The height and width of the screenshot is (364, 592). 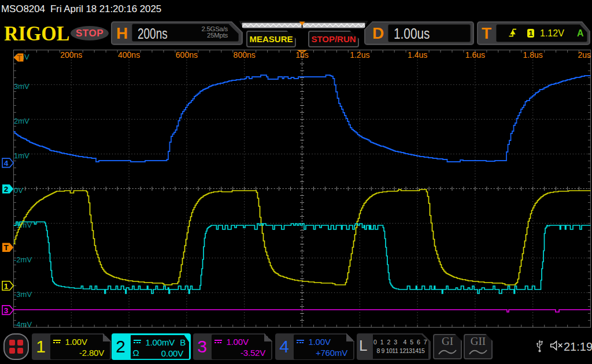 What do you see at coordinates (584, 55) in the screenshot?
I see `svg-text: 2us` at bounding box center [584, 55].